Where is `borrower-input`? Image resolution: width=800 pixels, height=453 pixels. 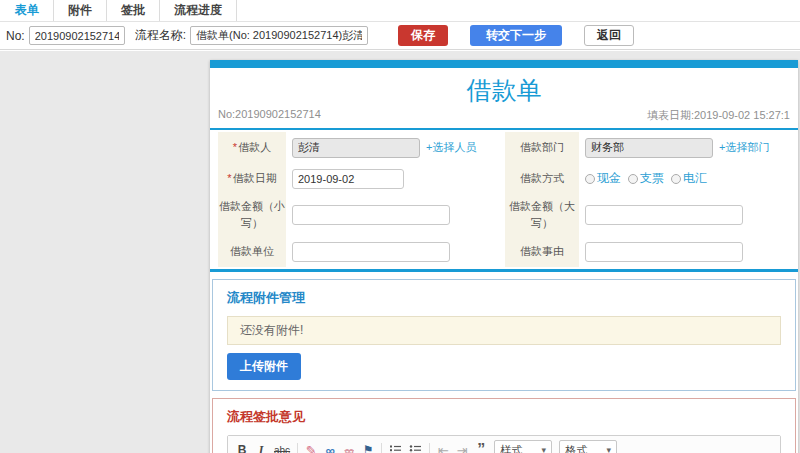 borrower-input is located at coordinates (356, 148).